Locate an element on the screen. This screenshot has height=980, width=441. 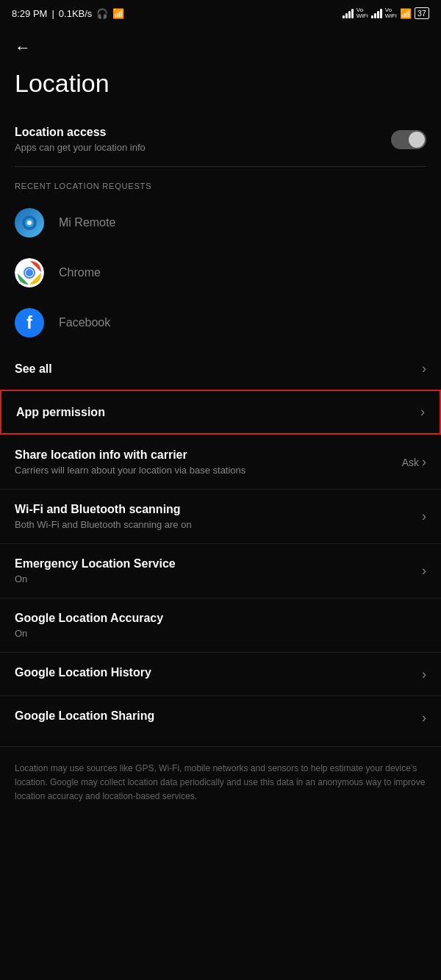
battery-icon: 37 is located at coordinates (422, 13).